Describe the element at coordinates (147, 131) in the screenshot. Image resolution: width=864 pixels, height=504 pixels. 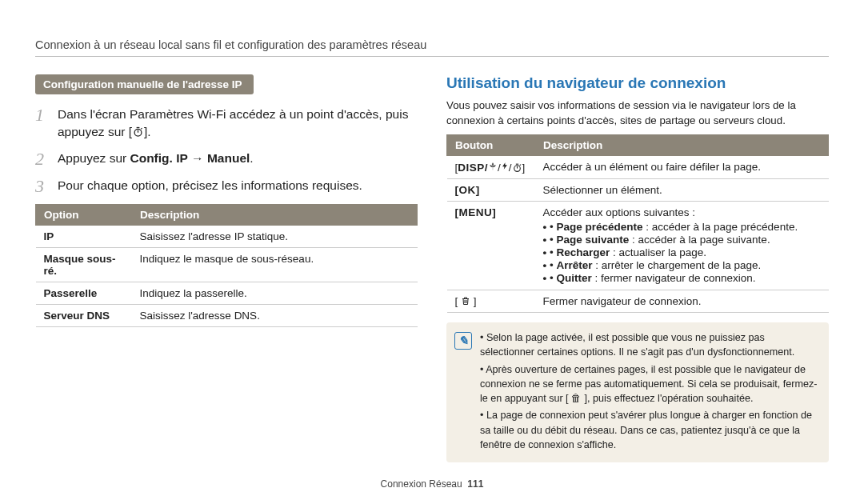
I see `step1-text-c: ].` at that location.